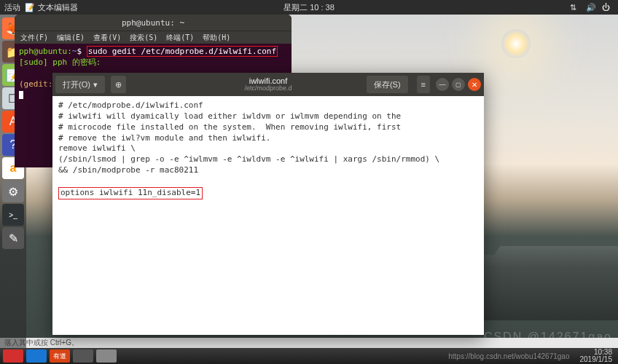 The height and width of the screenshot is (364, 618). Describe the element at coordinates (423, 84) in the screenshot. I see `hamburger-icon: ≡` at that location.